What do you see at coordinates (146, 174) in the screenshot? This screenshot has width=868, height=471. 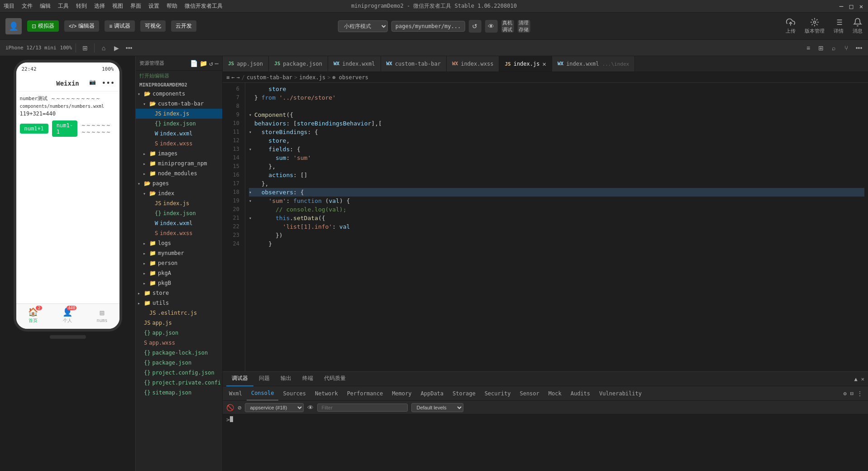 I see `folder-arrow-node_modules: ▸` at bounding box center [146, 174].